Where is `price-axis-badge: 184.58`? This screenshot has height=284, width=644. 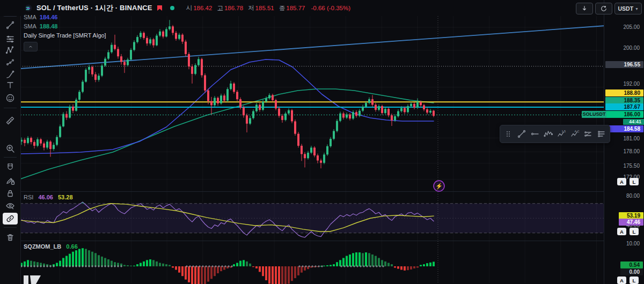
price-axis-badge: 184.58 is located at coordinates (625, 129).